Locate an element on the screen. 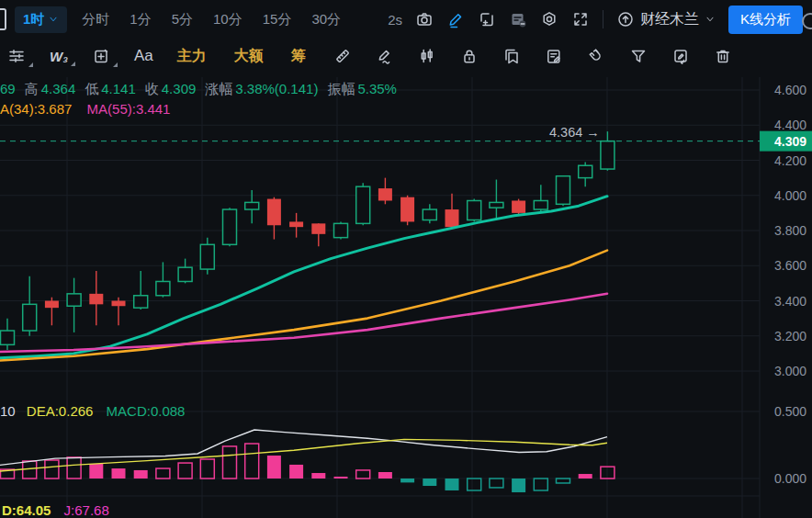 This screenshot has height=518, width=812. text-style-icon: Aa is located at coordinates (143, 56).